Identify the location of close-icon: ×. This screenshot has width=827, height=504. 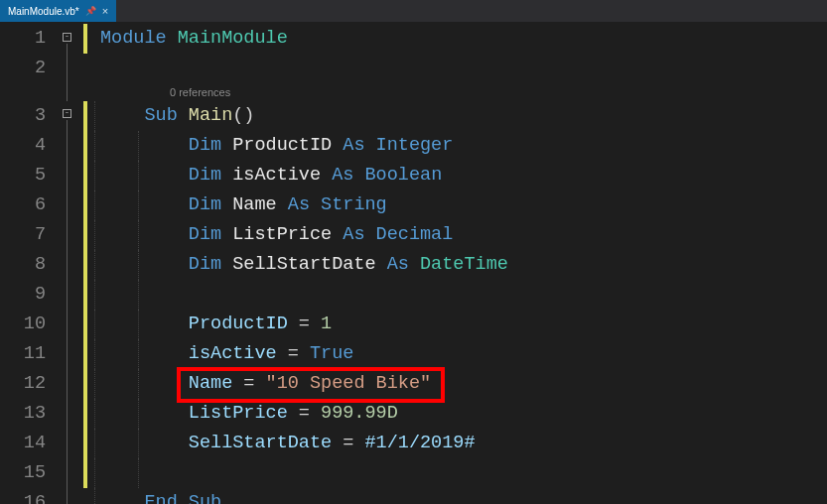
(105, 11).